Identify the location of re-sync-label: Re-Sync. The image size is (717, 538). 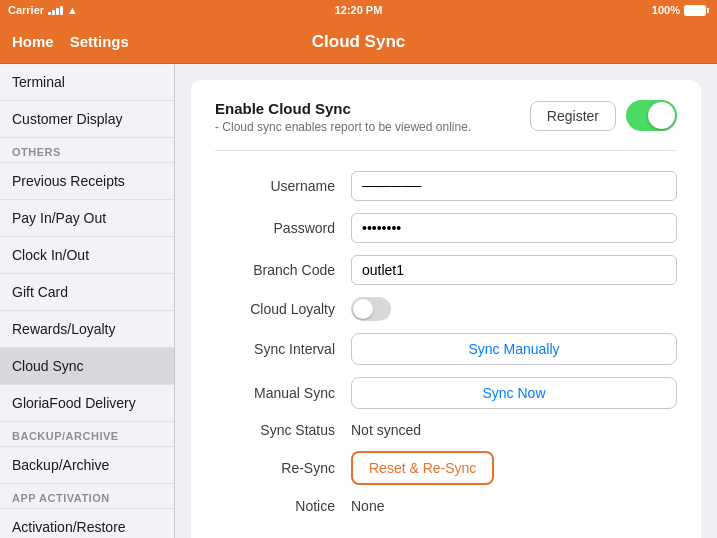
(275, 468).